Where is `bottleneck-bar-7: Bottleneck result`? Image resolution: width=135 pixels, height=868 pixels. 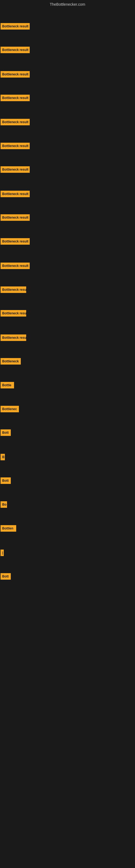 bottleneck-bar-7: Bottleneck result is located at coordinates (15, 169).